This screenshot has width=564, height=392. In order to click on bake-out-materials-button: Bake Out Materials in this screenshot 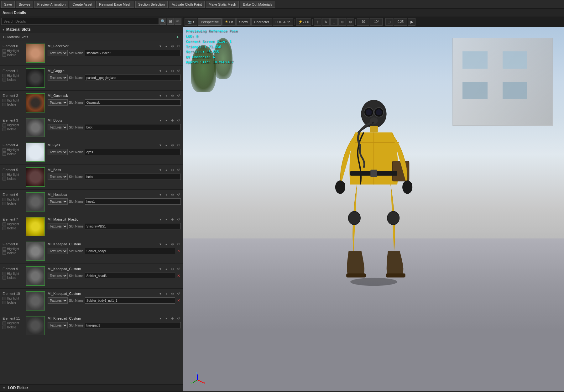, I will do `click(258, 4)`.